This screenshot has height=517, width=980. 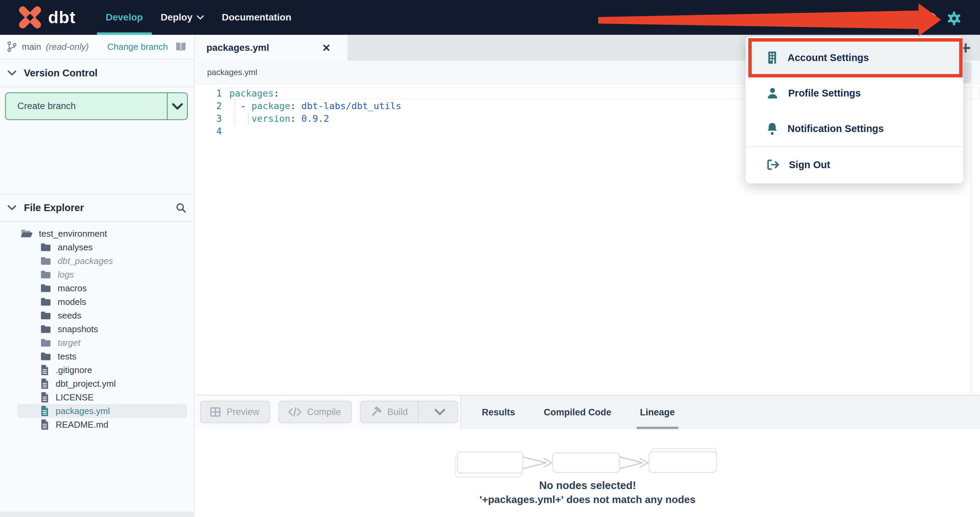 What do you see at coordinates (835, 128) in the screenshot?
I see `menu-item-label: Notification Settings` at bounding box center [835, 128].